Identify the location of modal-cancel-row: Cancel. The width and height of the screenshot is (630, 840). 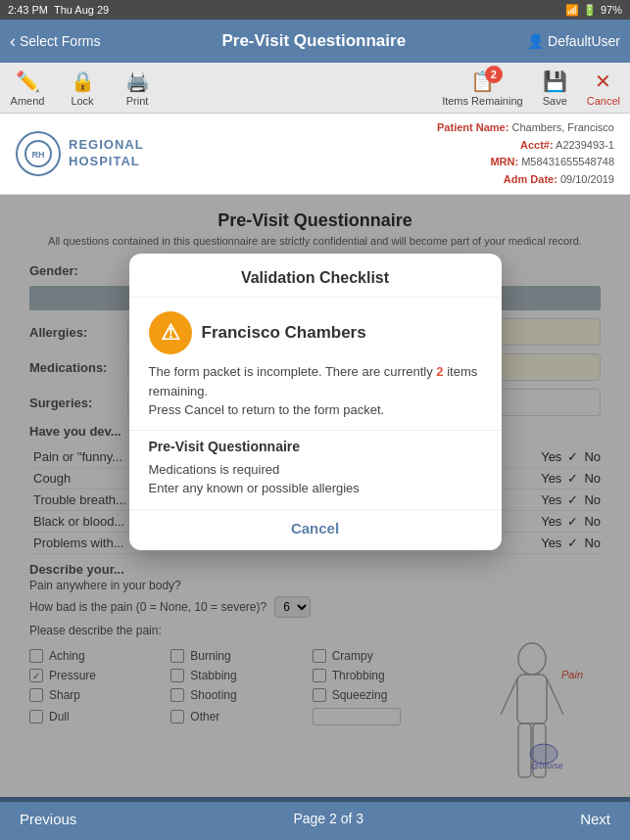
(315, 530).